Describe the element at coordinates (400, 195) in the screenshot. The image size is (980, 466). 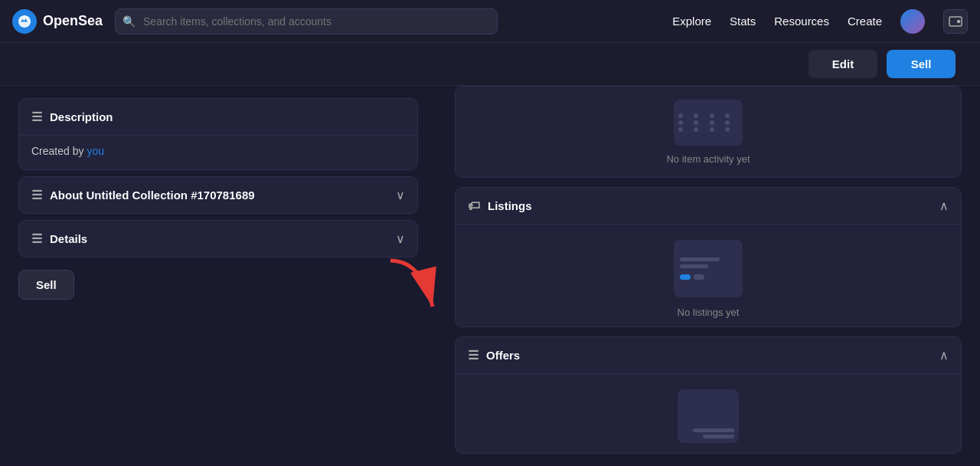
I see `about-chevron-icon: ∨` at that location.